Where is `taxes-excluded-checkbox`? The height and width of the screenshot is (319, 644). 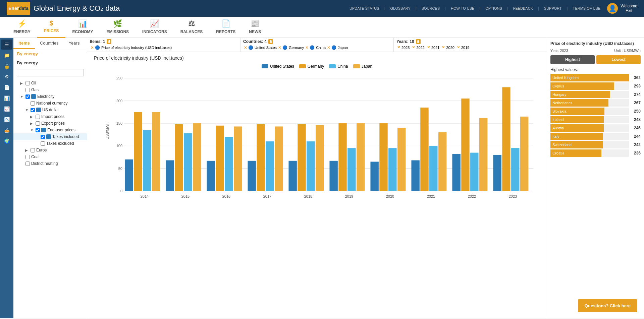 taxes-excluded-checkbox is located at coordinates (43, 143).